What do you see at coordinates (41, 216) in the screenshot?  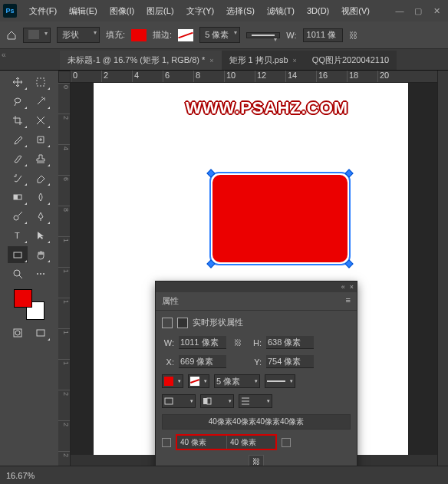 I see `pen-tool` at bounding box center [41, 216].